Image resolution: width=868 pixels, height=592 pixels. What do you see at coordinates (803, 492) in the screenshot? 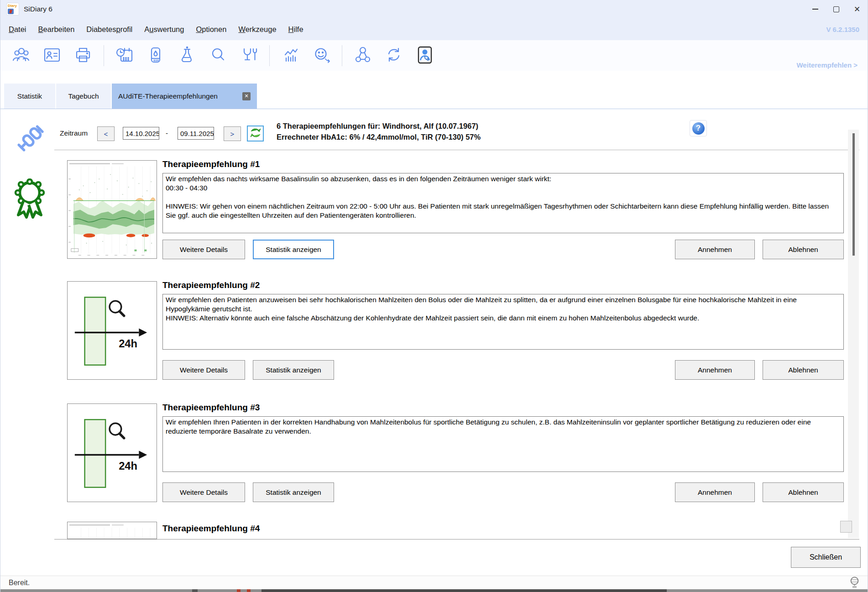
I see `decline-button-3: Ablehnen` at bounding box center [803, 492].